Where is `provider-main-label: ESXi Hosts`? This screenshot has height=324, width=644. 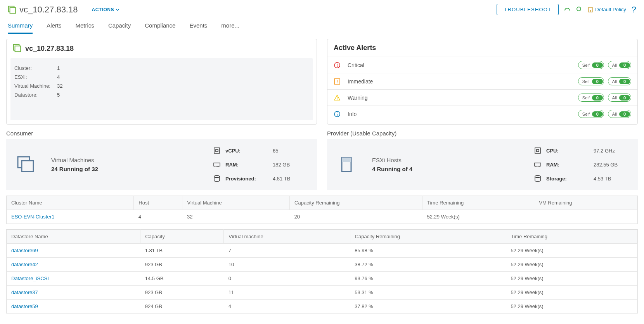 provider-main-label: ESXi Hosts is located at coordinates (392, 160).